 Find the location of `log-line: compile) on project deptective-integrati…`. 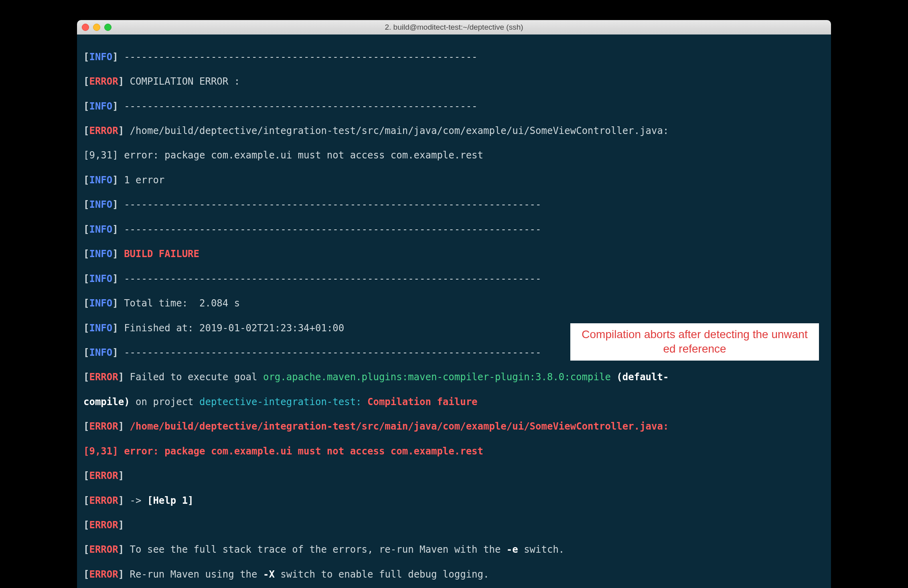

log-line: compile) on project deptective-integrati… is located at coordinates (454, 402).